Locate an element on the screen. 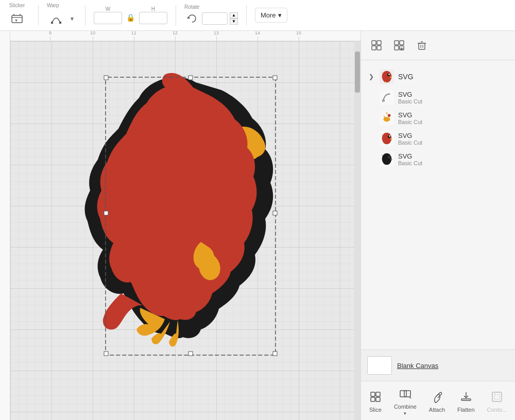  warp-button is located at coordinates (56, 19).